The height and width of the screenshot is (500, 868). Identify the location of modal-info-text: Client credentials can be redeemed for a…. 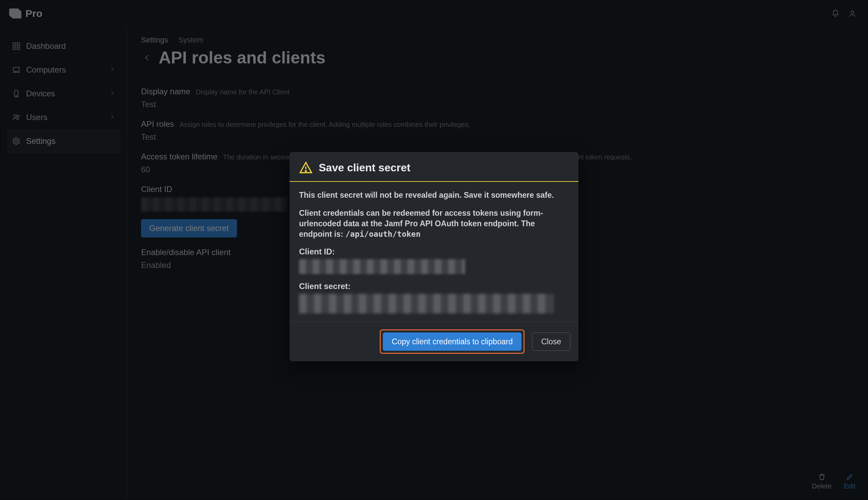
(421, 223).